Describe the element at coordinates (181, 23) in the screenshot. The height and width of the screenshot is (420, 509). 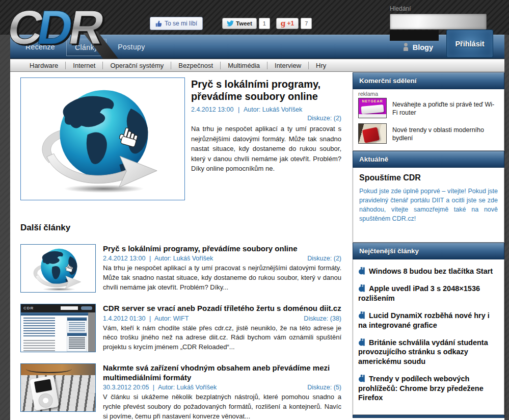
I see `facebook-like-label: To se mi líbí` at that location.